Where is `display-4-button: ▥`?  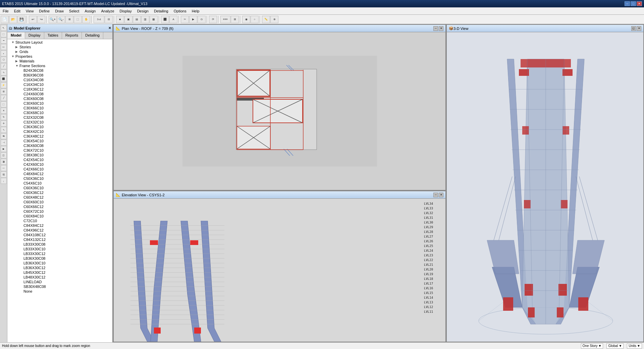 display-4-button: ▥ is located at coordinates (145, 19).